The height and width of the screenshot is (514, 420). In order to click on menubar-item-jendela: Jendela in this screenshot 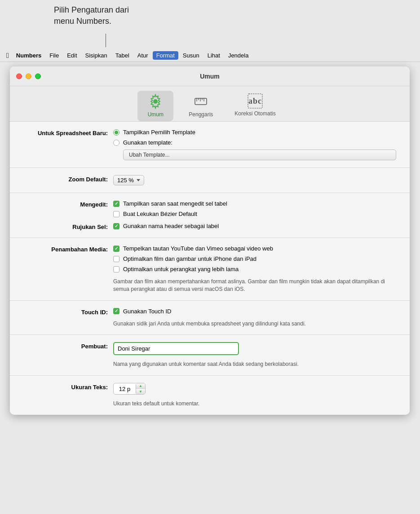, I will do `click(239, 56)`.